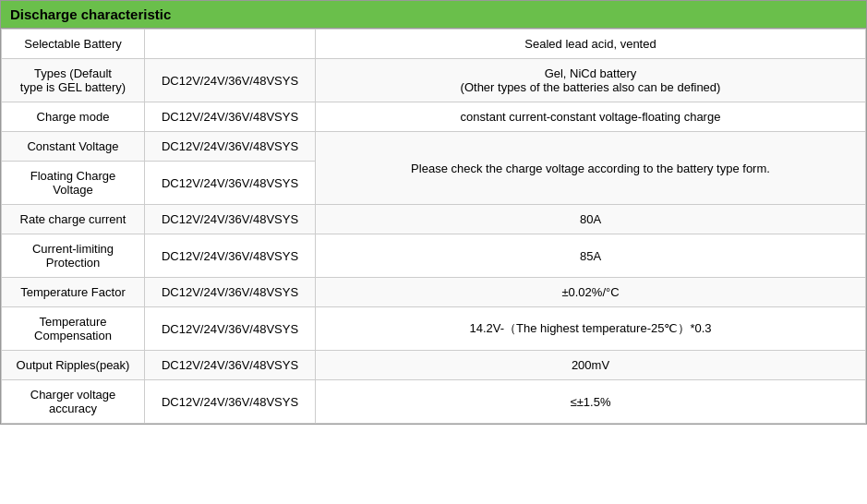  I want to click on table-row: Output Ripples(peak) DC12V/24V/36V/48VSY…, so click(434, 366).